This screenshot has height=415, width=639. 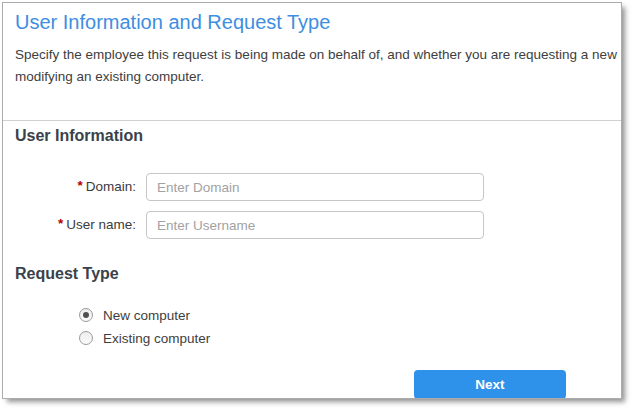 I want to click on next-button: Next, so click(x=490, y=384).